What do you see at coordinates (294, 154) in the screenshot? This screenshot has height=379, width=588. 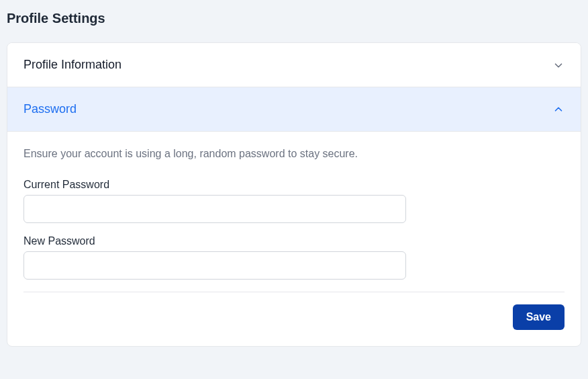 I see `password-description: Ensure your account is using a long, ran…` at bounding box center [294, 154].